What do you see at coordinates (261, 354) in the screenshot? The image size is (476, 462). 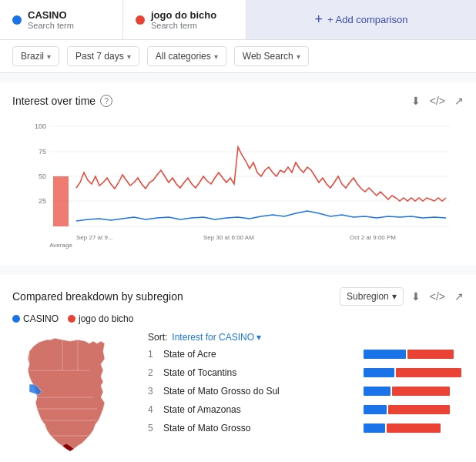 I see `rank-state-name: State of Acre` at bounding box center [261, 354].